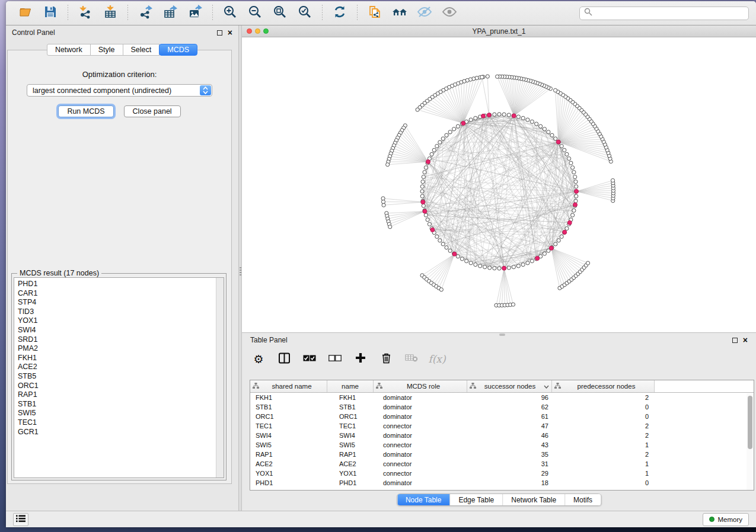 This screenshot has width=756, height=532. Describe the element at coordinates (750, 442) in the screenshot. I see `table-scrollbar` at that location.